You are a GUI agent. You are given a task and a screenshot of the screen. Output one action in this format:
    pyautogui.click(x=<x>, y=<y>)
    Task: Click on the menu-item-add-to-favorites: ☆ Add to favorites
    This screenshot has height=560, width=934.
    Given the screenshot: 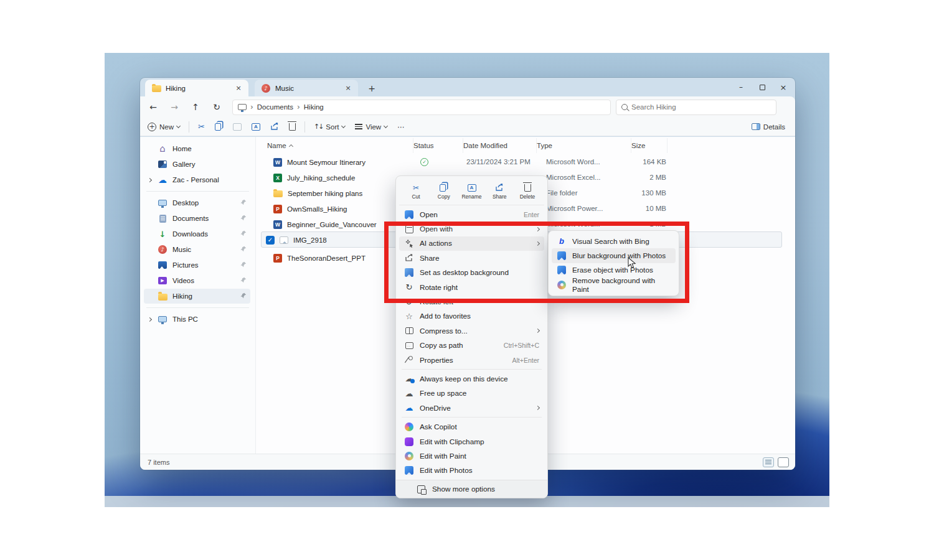 What is the action you would take?
    pyautogui.click(x=472, y=316)
    